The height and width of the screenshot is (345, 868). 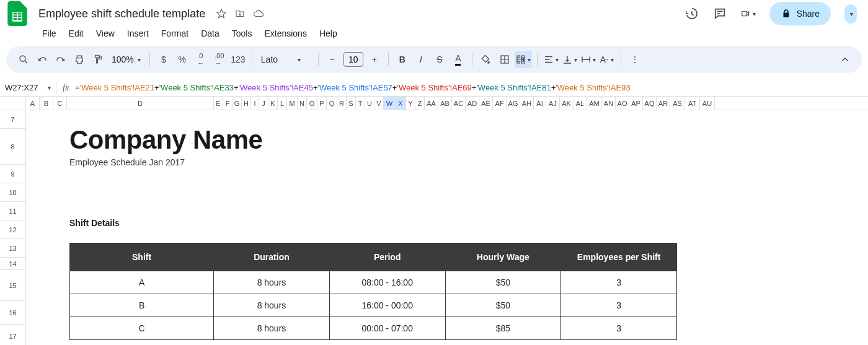 I want to click on menu-tools: Tools, so click(x=242, y=33).